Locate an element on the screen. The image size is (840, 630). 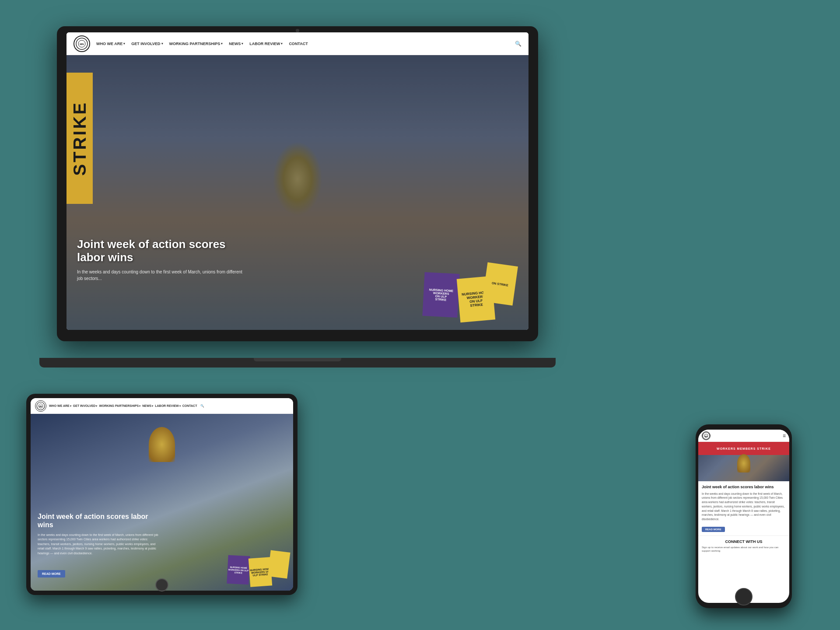
phone-screen: MN ≡ WORKERS MEMBERS STRIKE Joint week o… is located at coordinates (744, 516).